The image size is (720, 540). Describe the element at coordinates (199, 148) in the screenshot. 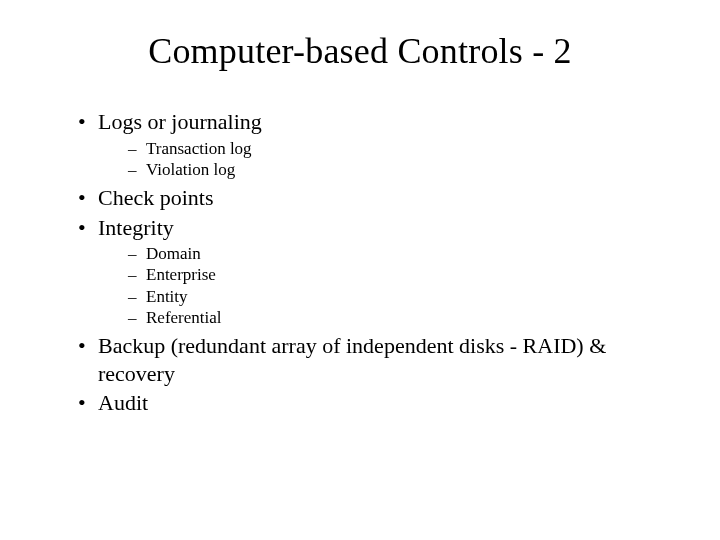

I see `list-item-label: Transaction log` at that location.